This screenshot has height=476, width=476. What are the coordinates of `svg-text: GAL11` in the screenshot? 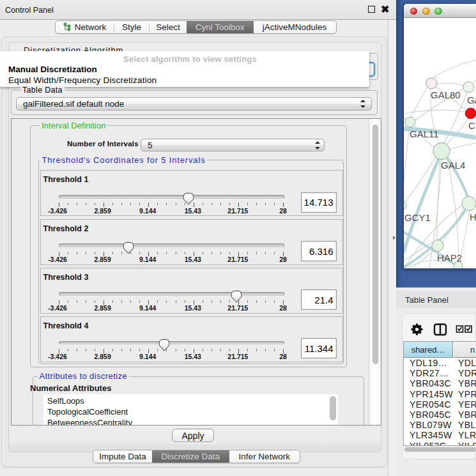 It's located at (424, 133).